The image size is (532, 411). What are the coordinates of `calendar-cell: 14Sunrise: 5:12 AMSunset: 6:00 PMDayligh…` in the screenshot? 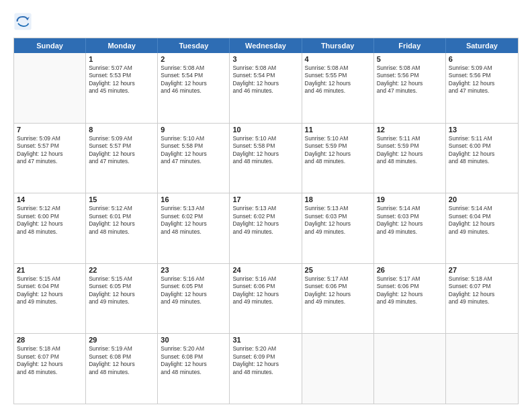 It's located at (50, 228).